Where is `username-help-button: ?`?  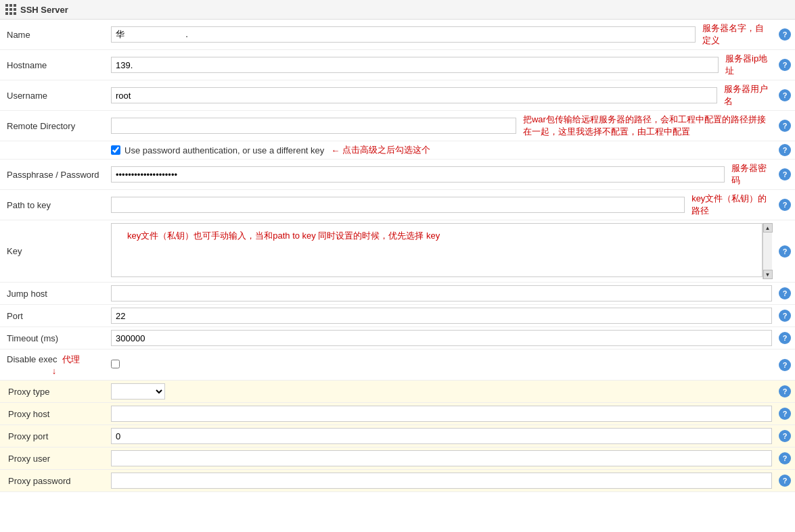
username-help-button: ? is located at coordinates (785, 95).